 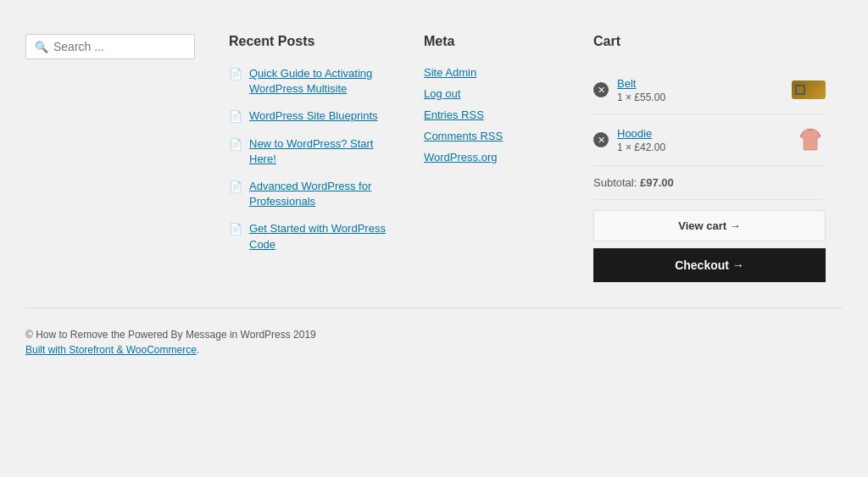 I want to click on search-icon: 🔍, so click(x=42, y=47).